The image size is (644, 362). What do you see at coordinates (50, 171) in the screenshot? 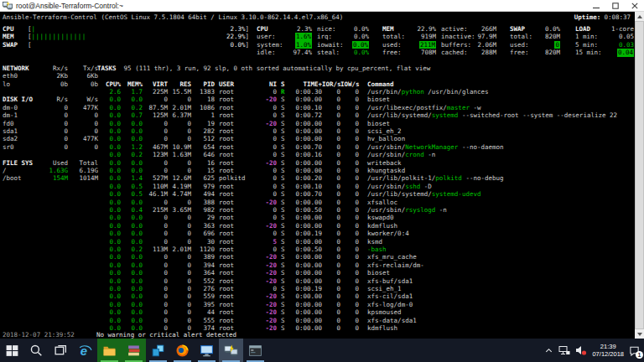
I see `sidebar-file-sys: FILE SYSUsedTotal/1.63G6.19G/boot154M101…` at bounding box center [50, 171].